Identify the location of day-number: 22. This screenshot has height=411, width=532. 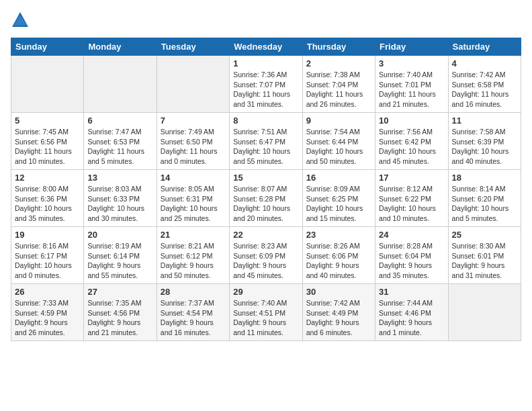
(266, 235).